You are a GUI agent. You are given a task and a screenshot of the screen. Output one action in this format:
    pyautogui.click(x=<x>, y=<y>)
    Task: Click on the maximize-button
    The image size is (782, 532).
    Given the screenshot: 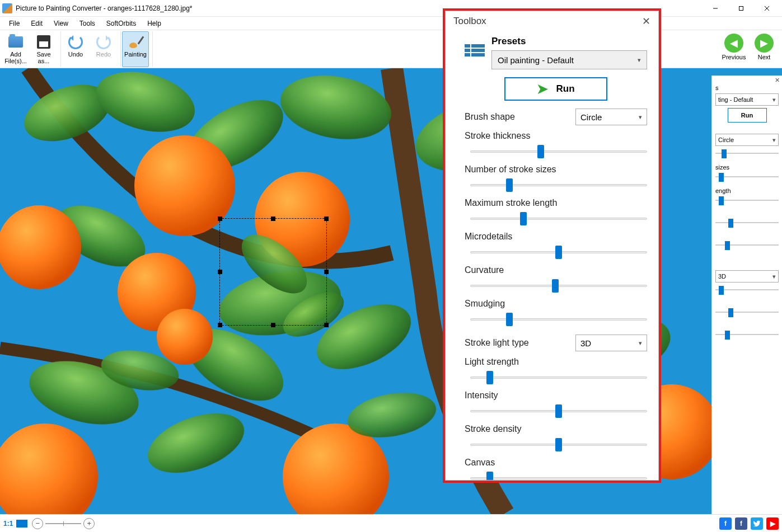 What is the action you would take?
    pyautogui.click(x=741, y=8)
    